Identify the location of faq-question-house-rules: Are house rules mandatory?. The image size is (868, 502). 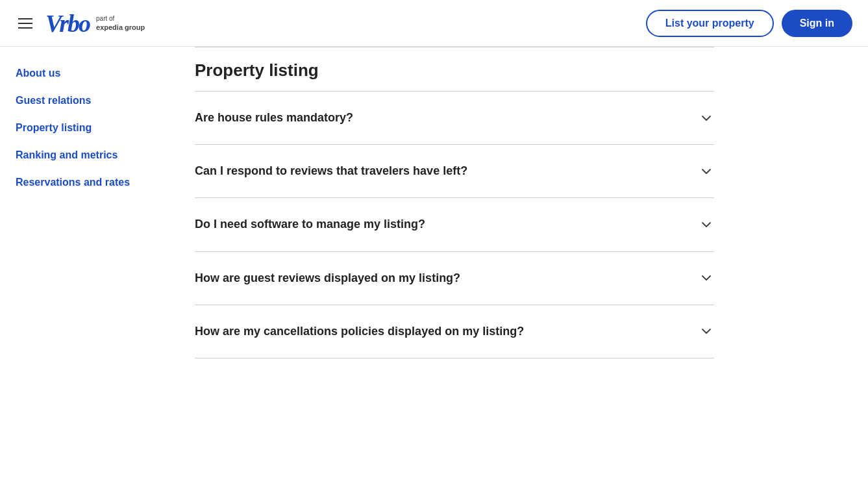
(454, 118).